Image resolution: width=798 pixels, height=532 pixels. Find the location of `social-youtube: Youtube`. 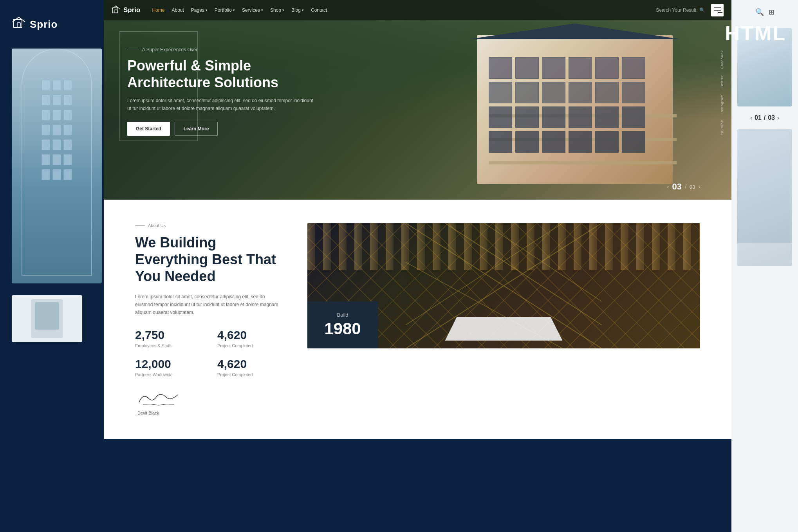

social-youtube: Youtube is located at coordinates (722, 128).